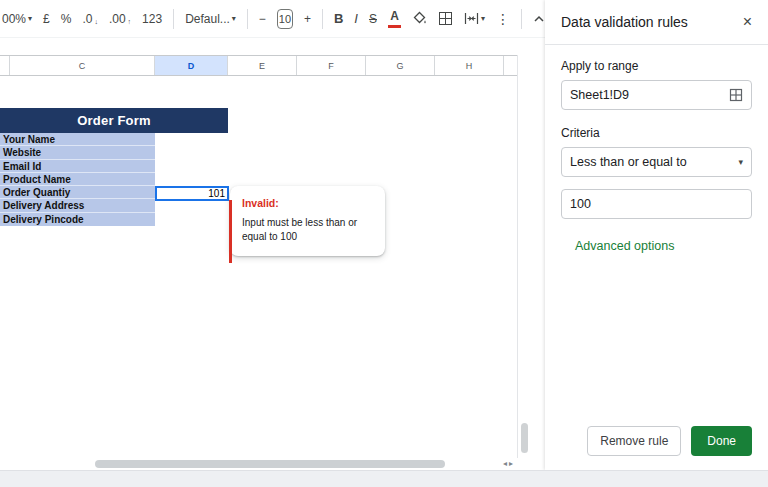 Image resolution: width=768 pixels, height=487 pixels. What do you see at coordinates (736, 95) in the screenshot?
I see `select-range-grid-icon` at bounding box center [736, 95].